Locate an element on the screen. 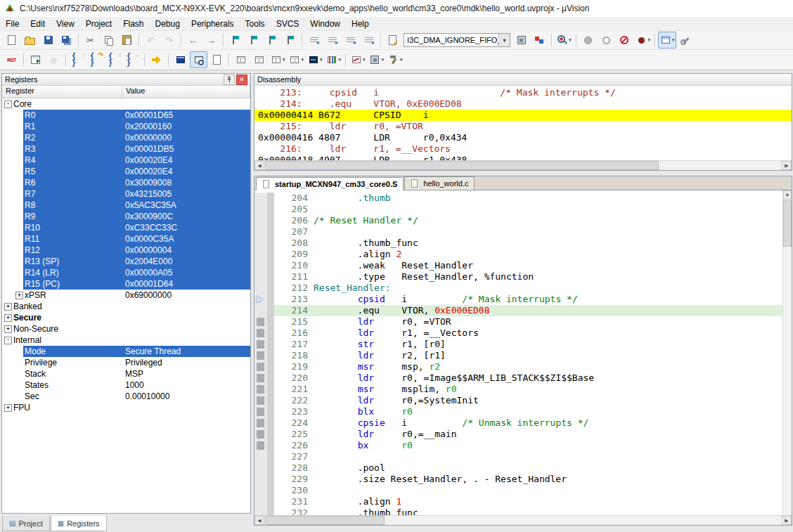 The height and width of the screenshot is (532, 793). register-row-r11: R110x0000C35A is located at coordinates (127, 239).